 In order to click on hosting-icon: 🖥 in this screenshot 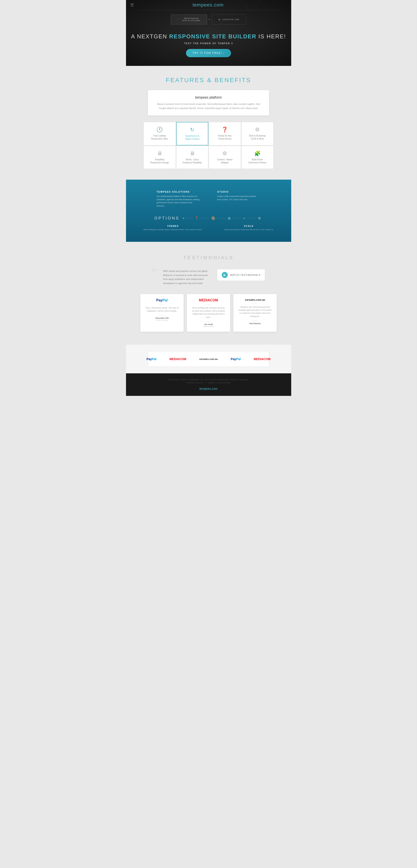, I will do `click(192, 153)`.